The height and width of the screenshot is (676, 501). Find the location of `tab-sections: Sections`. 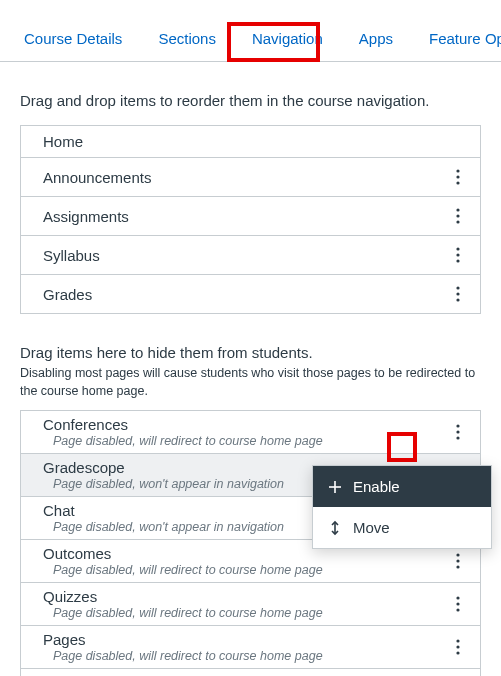

tab-sections: Sections is located at coordinates (187, 40).